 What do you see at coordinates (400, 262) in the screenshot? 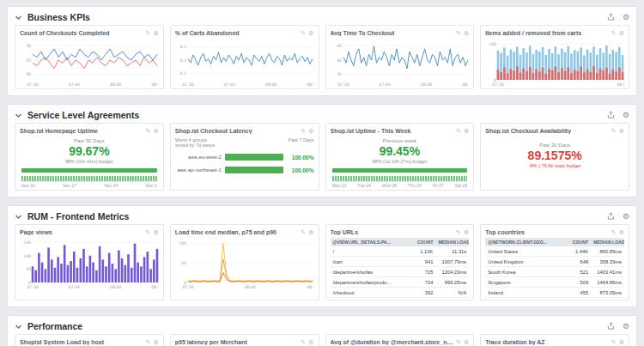
I see `table-row: /cart9411007.79ms` at bounding box center [400, 262].